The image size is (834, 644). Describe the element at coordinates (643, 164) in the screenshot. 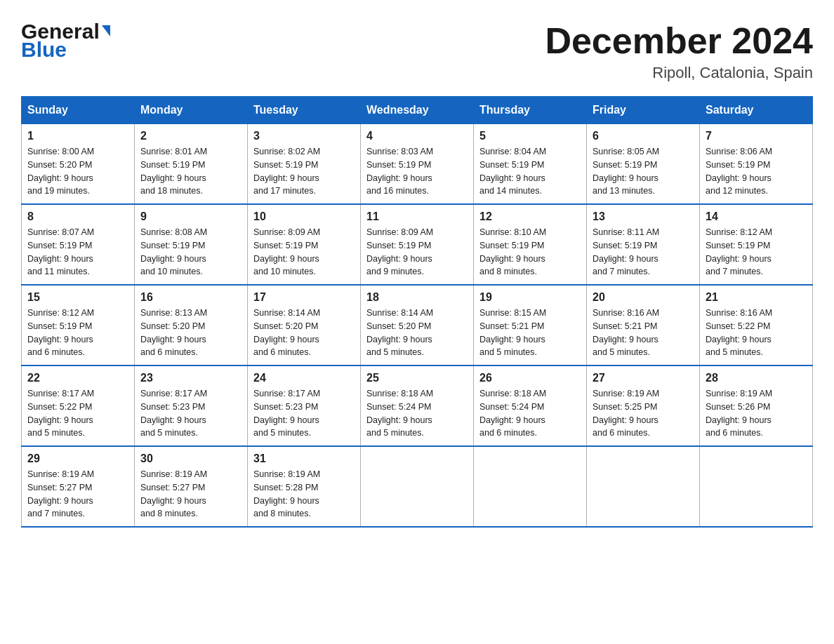

I see `table-row: 6 Sunrise: 8:05 AM Sunset: 5:19 PM Dayli…` at that location.